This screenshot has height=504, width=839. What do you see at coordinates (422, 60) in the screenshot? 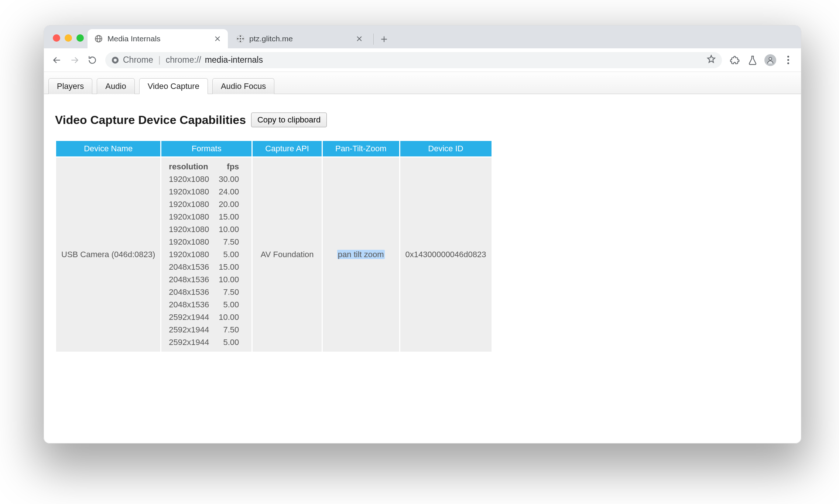
I see `browser-toolbar: Chrome | chrome://media-internals` at bounding box center [422, 60].